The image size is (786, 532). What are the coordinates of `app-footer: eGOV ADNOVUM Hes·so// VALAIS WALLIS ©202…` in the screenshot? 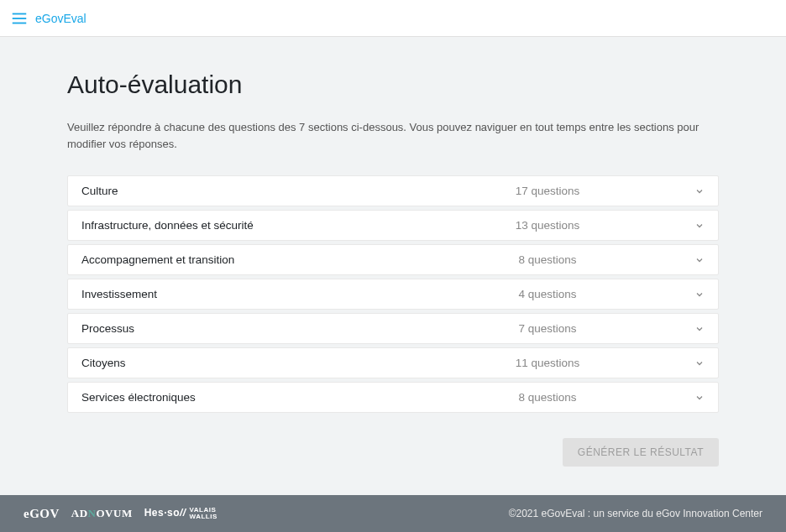 It's located at (393, 514).